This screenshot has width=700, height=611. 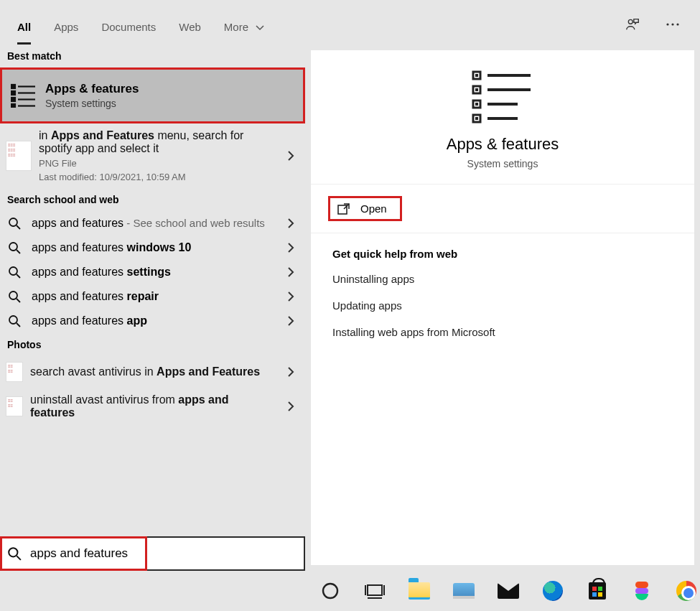 What do you see at coordinates (129, 26) in the screenshot?
I see `tab-documents: Documents` at bounding box center [129, 26].